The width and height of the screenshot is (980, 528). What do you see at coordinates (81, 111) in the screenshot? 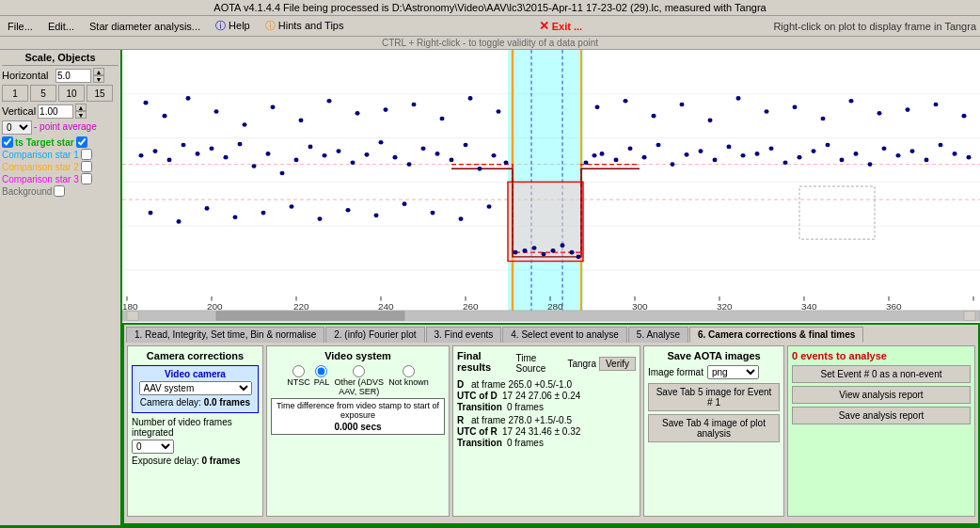
I see `vertical-spinner: ▲ ▼` at bounding box center [81, 111].